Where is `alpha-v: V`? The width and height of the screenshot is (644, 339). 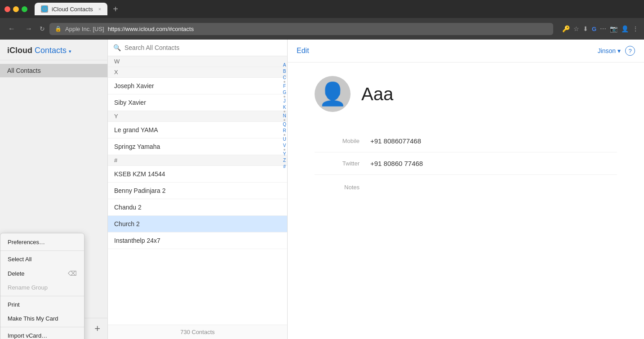
alpha-v: V is located at coordinates (285, 146).